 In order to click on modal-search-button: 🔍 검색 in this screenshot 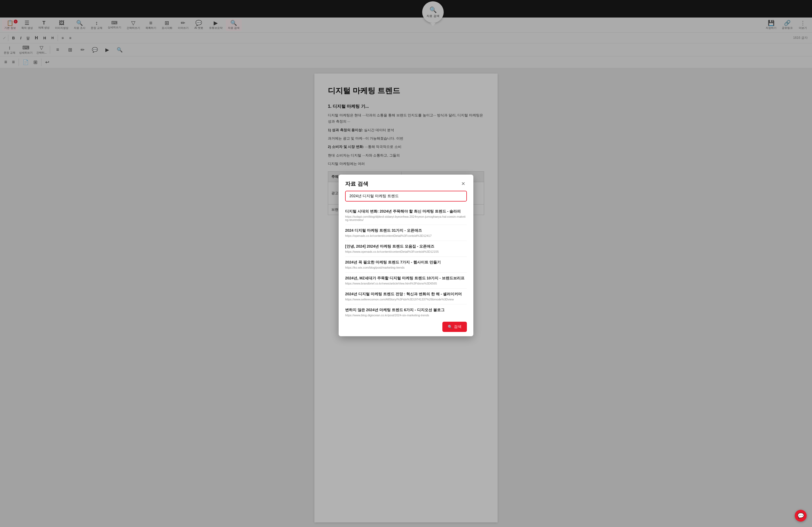, I will do `click(454, 327)`.